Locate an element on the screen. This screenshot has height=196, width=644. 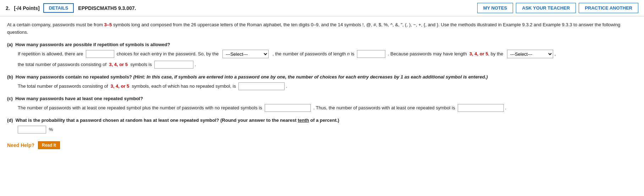
part-d-section: (d) What is the probability that a passw… is located at coordinates (322, 126).